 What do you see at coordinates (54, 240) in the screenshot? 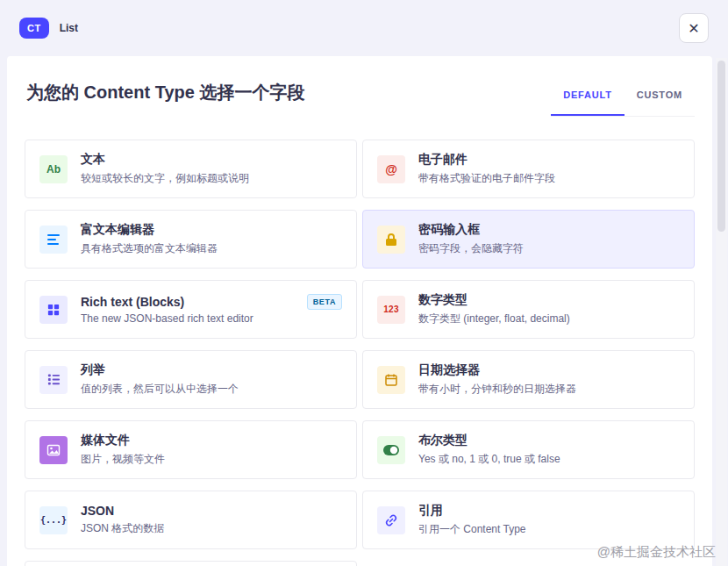
I see `richtext-icon` at bounding box center [54, 240].